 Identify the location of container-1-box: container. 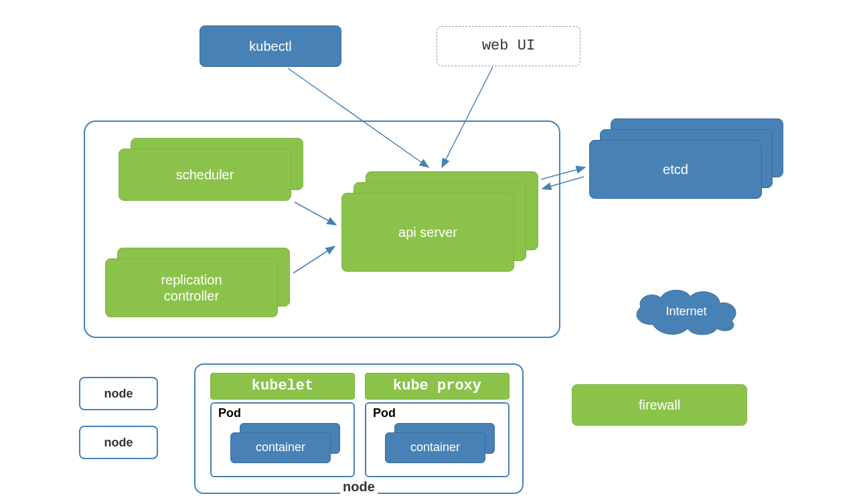
(281, 448).